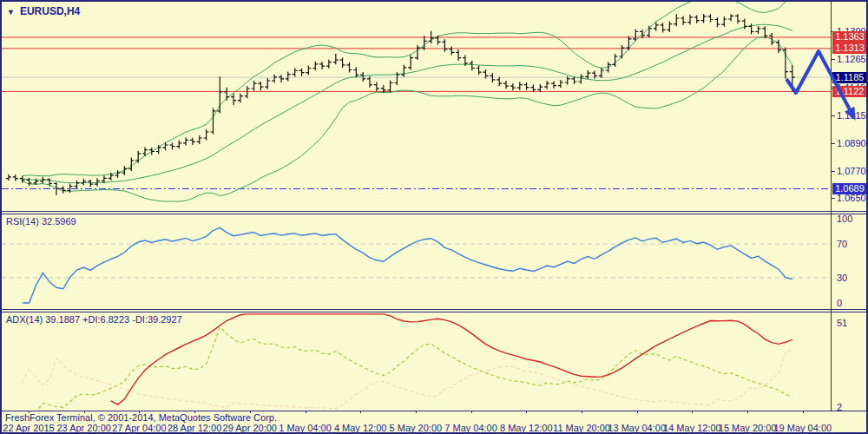  Describe the element at coordinates (842, 278) in the screenshot. I see `rsi-tick-label: 30` at that location.